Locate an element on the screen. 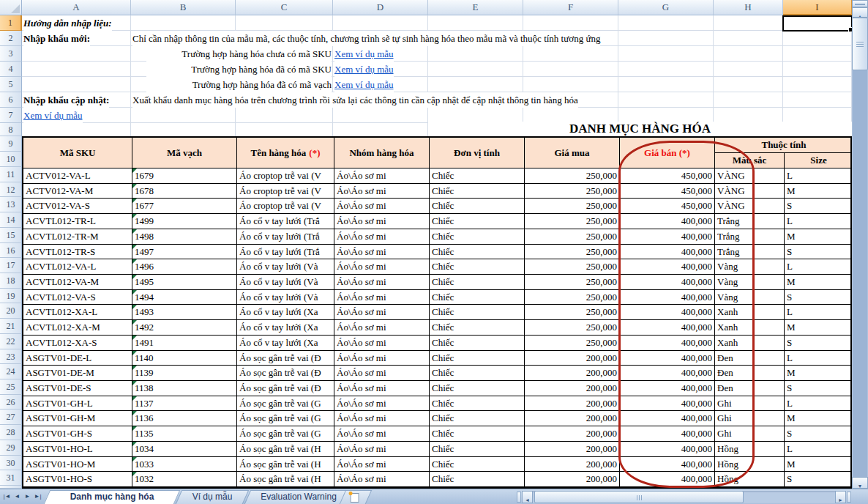  column-header-E: E is located at coordinates (476, 7).